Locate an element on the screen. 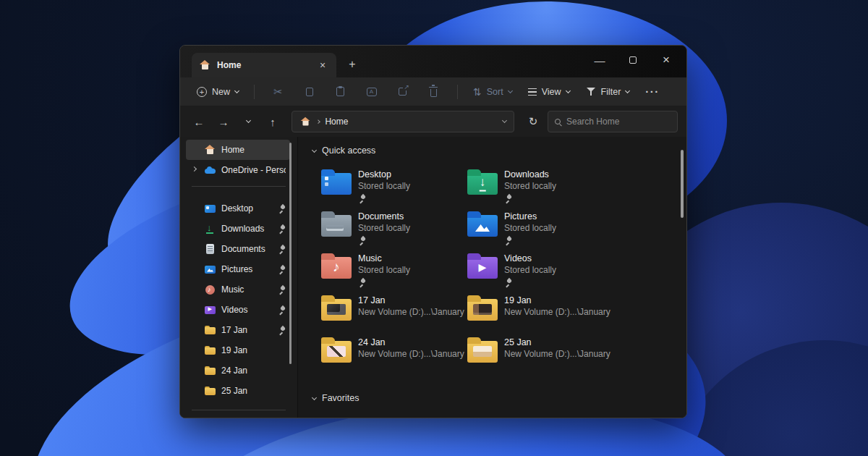 This screenshot has height=456, width=868. sidebar-item-24-jan: 24 Jan is located at coordinates (238, 371).